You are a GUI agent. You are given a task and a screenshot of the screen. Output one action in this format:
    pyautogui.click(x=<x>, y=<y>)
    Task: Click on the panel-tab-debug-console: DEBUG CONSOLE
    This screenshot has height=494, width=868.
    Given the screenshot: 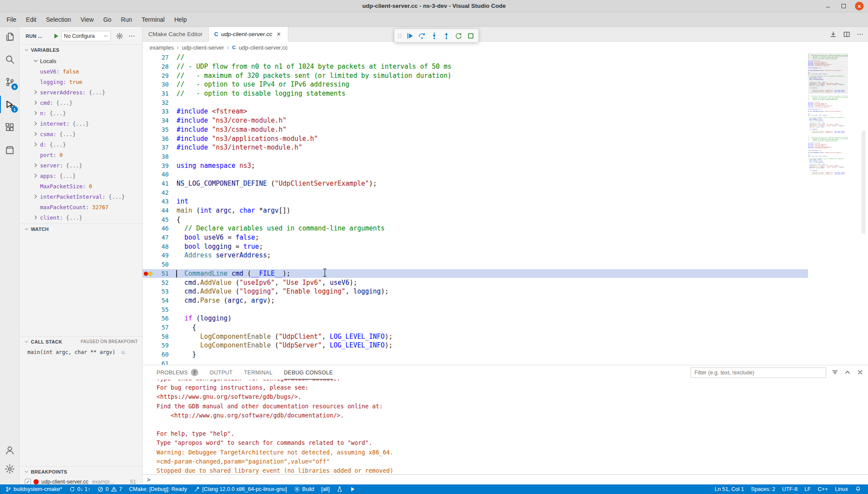 What is the action you would take?
    pyautogui.click(x=309, y=372)
    